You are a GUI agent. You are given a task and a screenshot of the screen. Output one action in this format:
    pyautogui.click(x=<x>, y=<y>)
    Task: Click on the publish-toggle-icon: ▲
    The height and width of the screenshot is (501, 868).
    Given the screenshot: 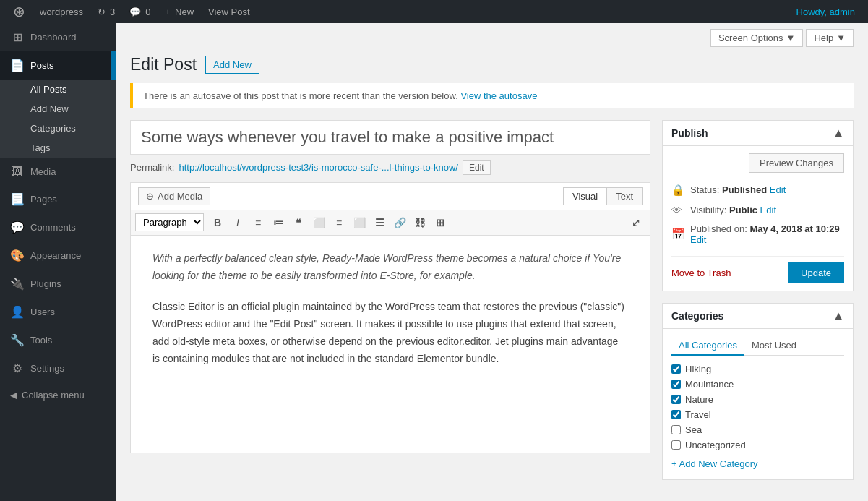 What is the action you would take?
    pyautogui.click(x=838, y=133)
    